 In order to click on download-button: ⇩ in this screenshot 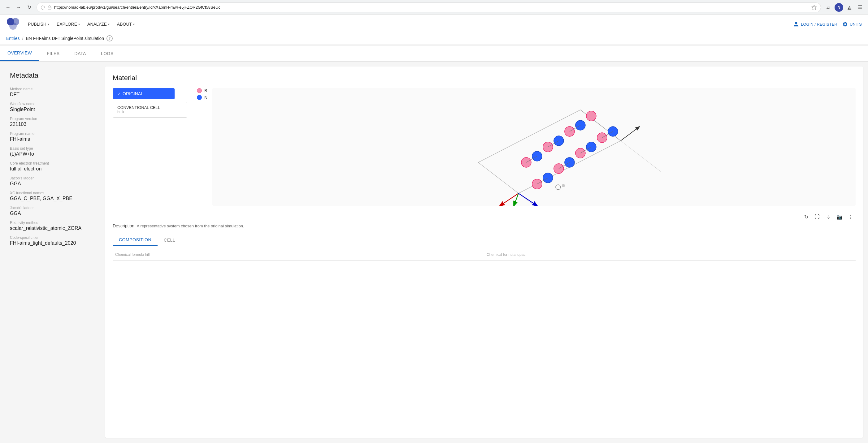, I will do `click(828, 217)`.